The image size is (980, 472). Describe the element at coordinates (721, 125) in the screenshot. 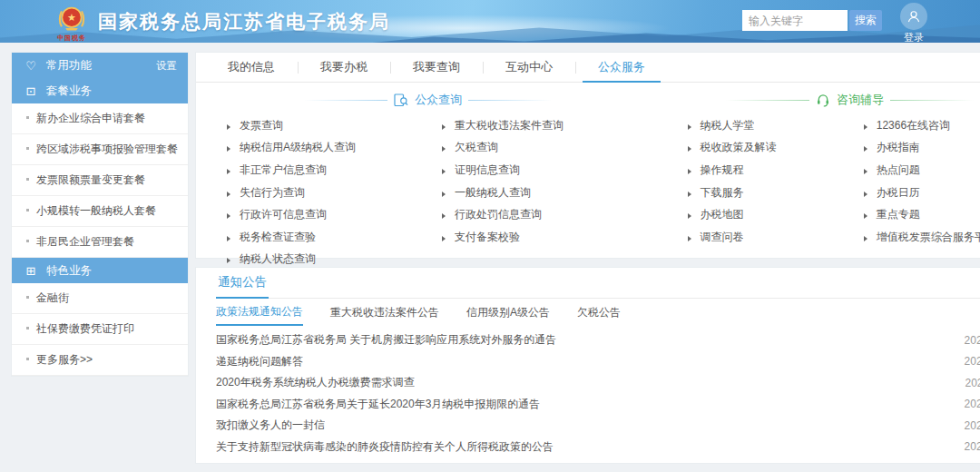

I see `consult-link: 纳税人学堂` at that location.